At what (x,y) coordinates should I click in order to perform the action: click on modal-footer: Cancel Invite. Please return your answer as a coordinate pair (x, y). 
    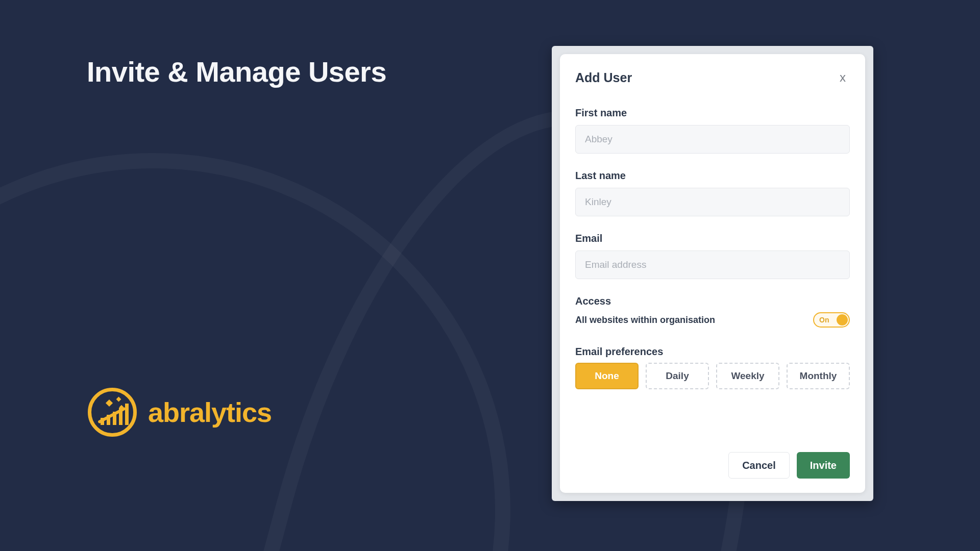
    Looking at the image, I should click on (713, 465).